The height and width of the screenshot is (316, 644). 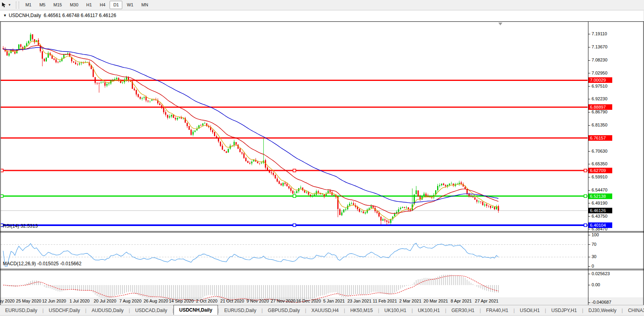 I want to click on chart-tab-usdchf-daily: USDCHF,Daily, so click(x=64, y=311).